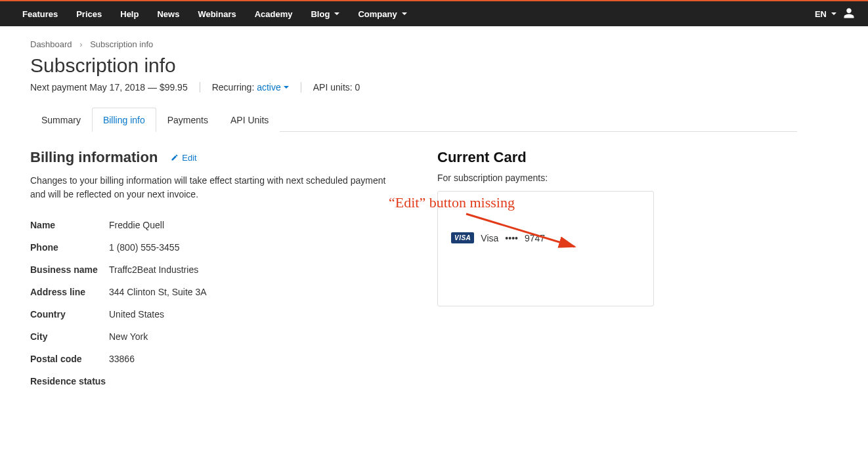 Image resolution: width=868 pixels, height=456 pixels. What do you see at coordinates (273, 87) in the screenshot?
I see `recurring-status-dropdown: active` at bounding box center [273, 87].